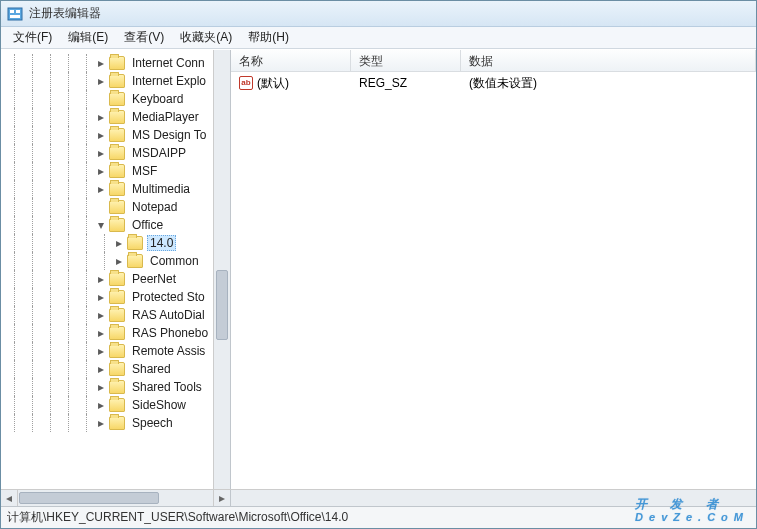 The width and height of the screenshot is (757, 529). Describe the element at coordinates (494, 61) in the screenshot. I see `list-header: 名称 类型 数据` at that location.